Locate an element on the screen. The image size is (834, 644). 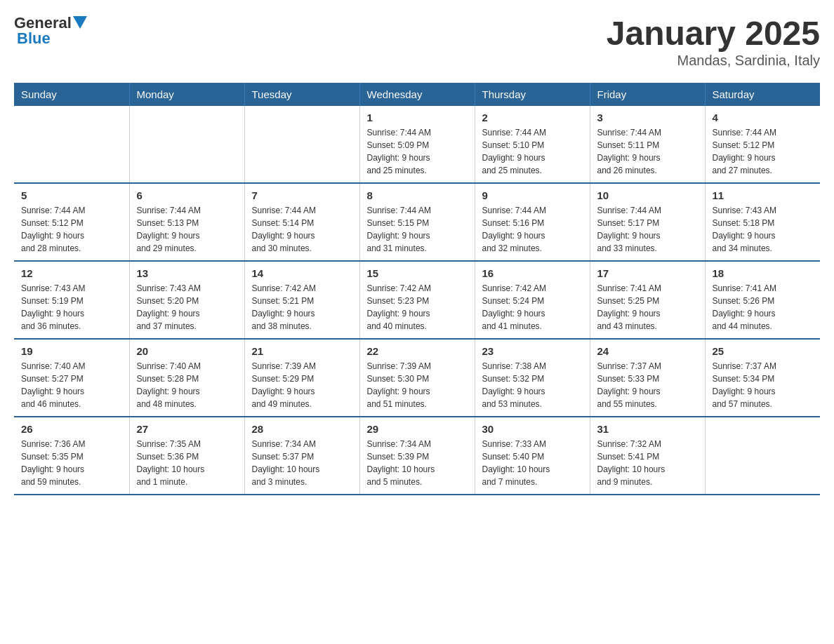
calendar-day-4: 4Sunrise: 7:44 AMSunset: 5:12 PMDaylight… is located at coordinates (762, 145).